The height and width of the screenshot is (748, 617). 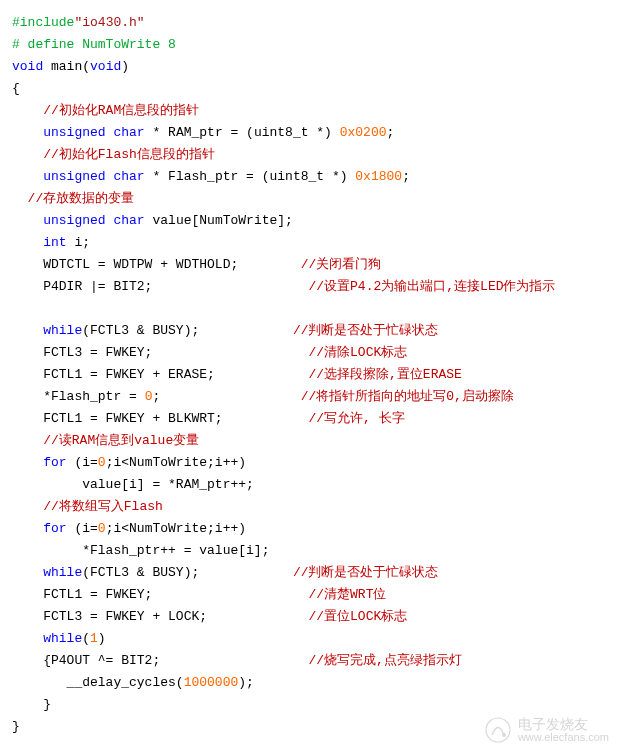 I want to click on code-line: while(1), so click(x=308, y=639).